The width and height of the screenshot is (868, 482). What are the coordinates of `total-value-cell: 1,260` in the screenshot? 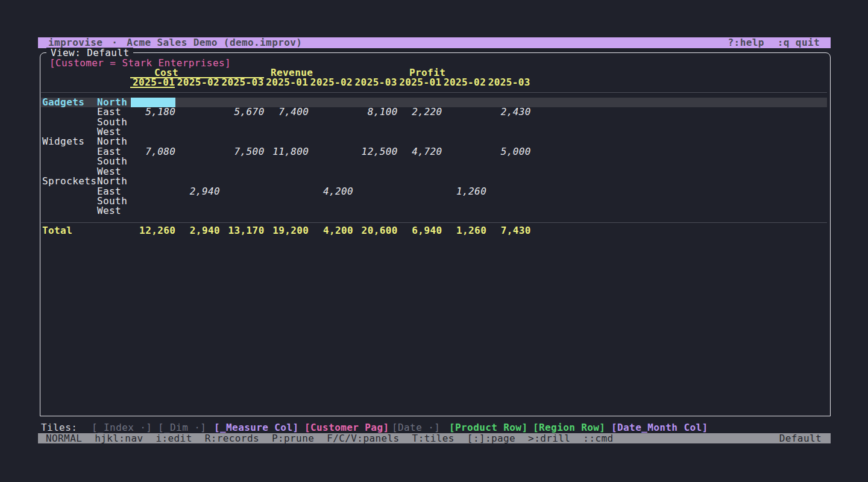 It's located at (464, 231).